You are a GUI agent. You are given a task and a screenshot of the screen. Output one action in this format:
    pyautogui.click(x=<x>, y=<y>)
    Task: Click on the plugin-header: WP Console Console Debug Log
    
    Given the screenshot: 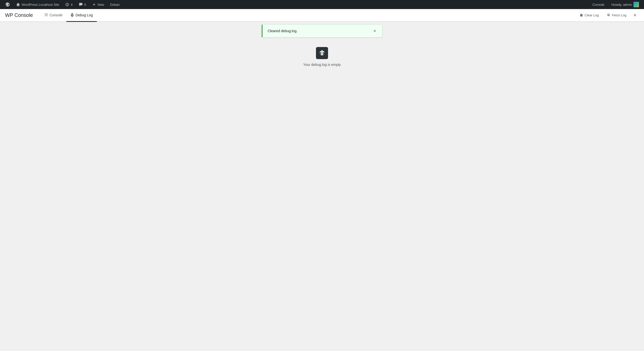 What is the action you would take?
    pyautogui.click(x=322, y=15)
    